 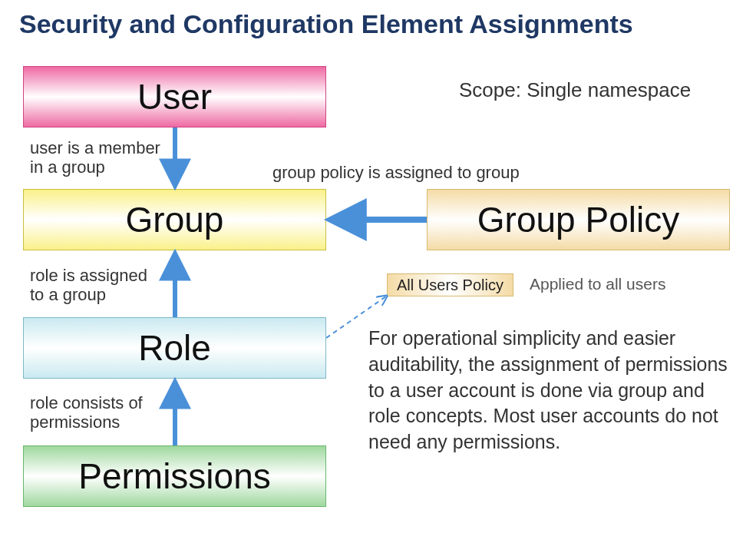 What do you see at coordinates (175, 476) in the screenshot?
I see `box-permissions-label: Permissions` at bounding box center [175, 476].